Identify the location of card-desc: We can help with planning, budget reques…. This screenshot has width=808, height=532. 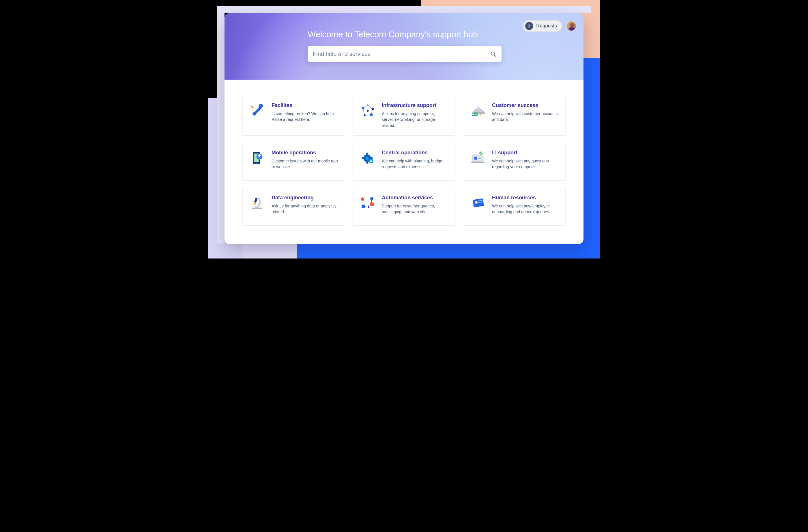
(415, 164).